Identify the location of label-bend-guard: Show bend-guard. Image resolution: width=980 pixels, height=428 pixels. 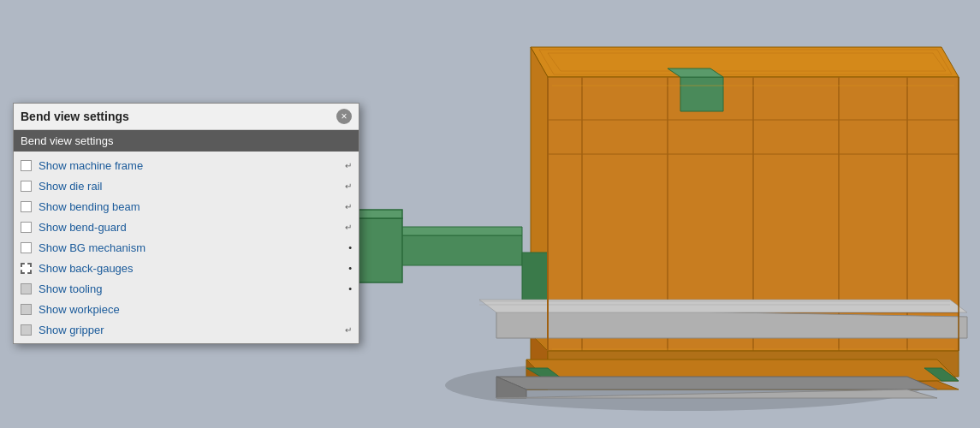
(195, 228).